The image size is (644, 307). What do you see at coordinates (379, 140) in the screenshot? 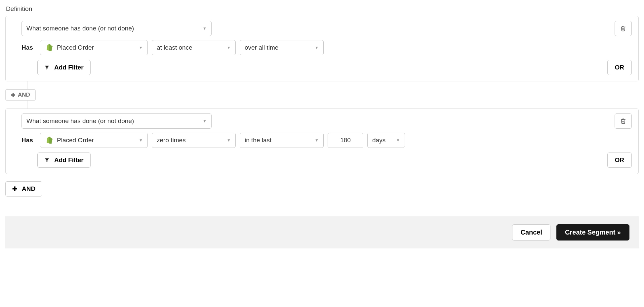
I see `unit-value: days` at bounding box center [379, 140].